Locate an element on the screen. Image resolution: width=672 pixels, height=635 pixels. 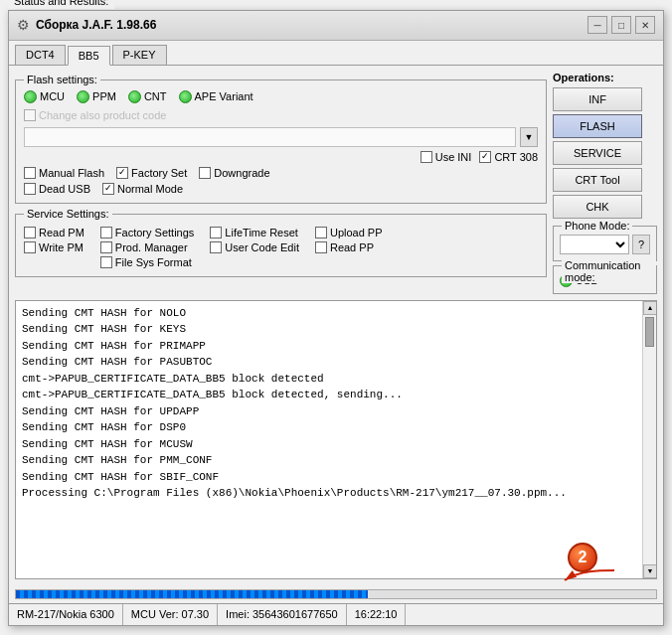
mcu-ver: MCU Ver: 07.30 is located at coordinates (171, 614).